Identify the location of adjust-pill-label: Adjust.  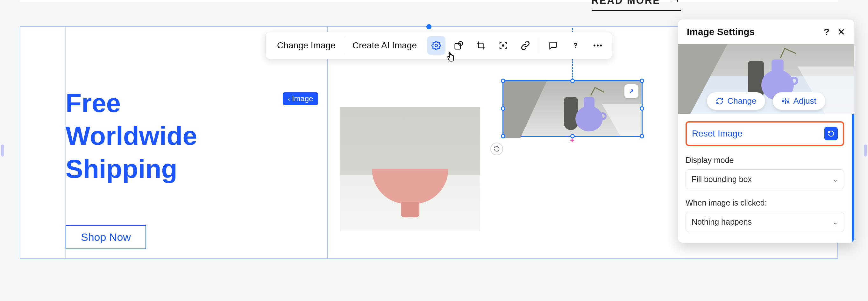
(805, 101).